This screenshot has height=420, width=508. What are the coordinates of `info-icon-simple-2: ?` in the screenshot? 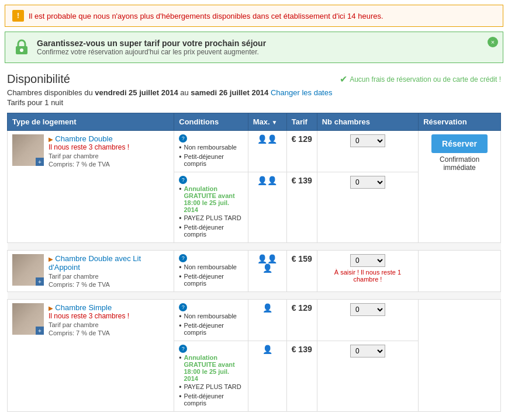 It's located at (183, 349).